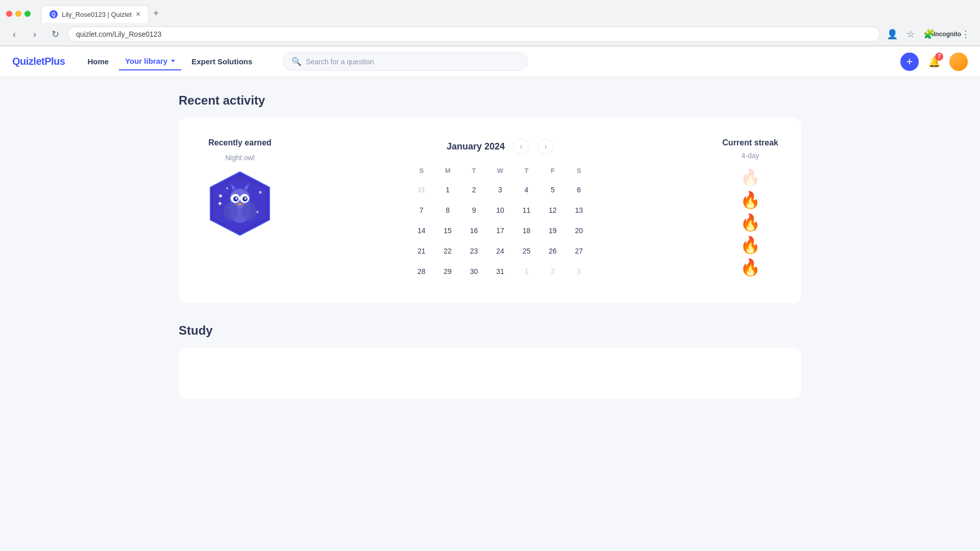 Image resolution: width=980 pixels, height=551 pixels. What do you see at coordinates (553, 251) in the screenshot?
I see `cal-date: 26` at bounding box center [553, 251].